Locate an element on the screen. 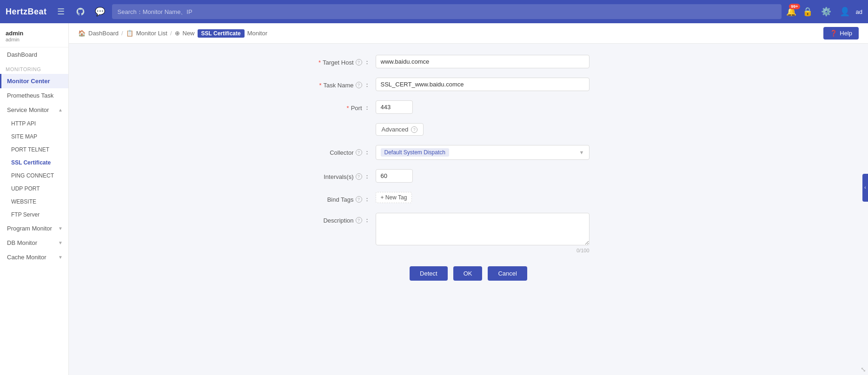 This screenshot has width=868, height=375. breadcrumb-monitor-list: Monitor List is located at coordinates (152, 33).